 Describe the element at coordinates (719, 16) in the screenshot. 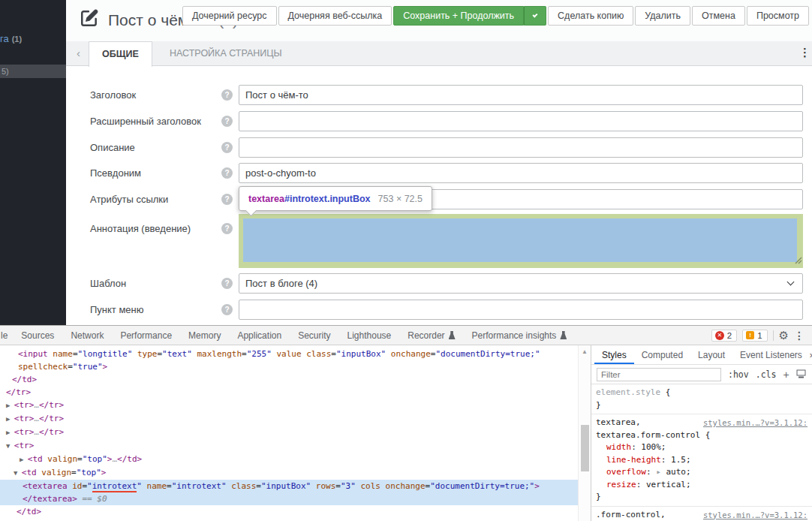

I see `cancel-button: Отмена` at that location.